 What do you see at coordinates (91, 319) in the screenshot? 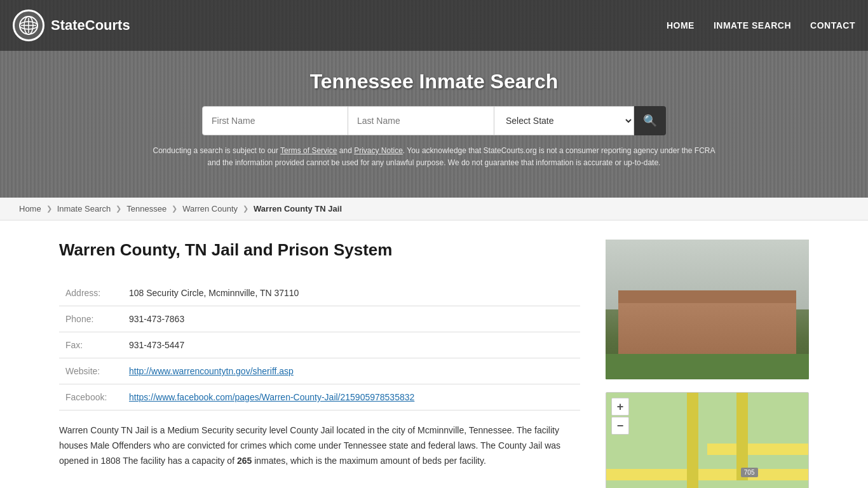
I see `phone-label: Phone:` at bounding box center [91, 319].